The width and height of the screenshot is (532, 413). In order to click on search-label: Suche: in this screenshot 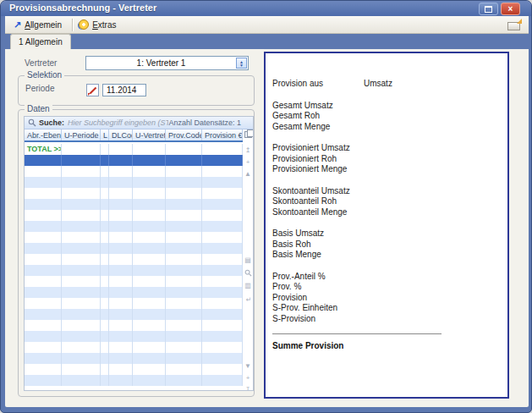, I will do `click(52, 123)`.